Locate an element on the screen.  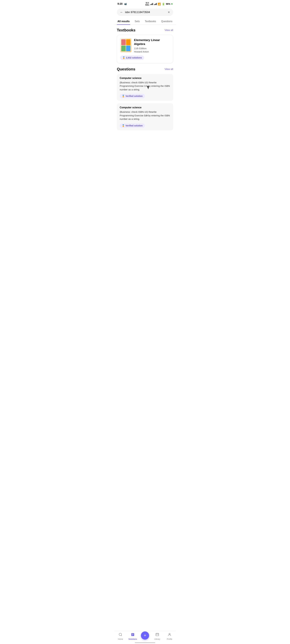
tab-textbooks: Textbooks is located at coordinates (150, 22).